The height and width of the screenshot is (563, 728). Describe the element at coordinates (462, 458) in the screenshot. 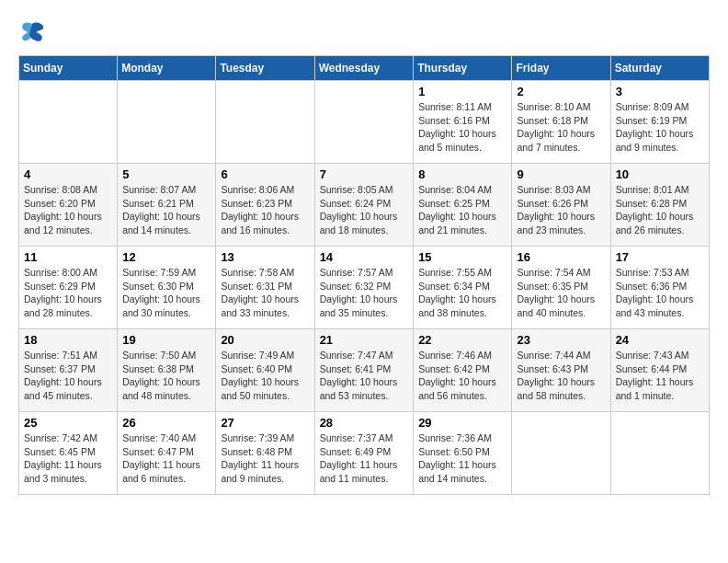

I see `day-info: Sunrise: 7:36 AM Sunset: 6:50 PM Dayligh…` at that location.